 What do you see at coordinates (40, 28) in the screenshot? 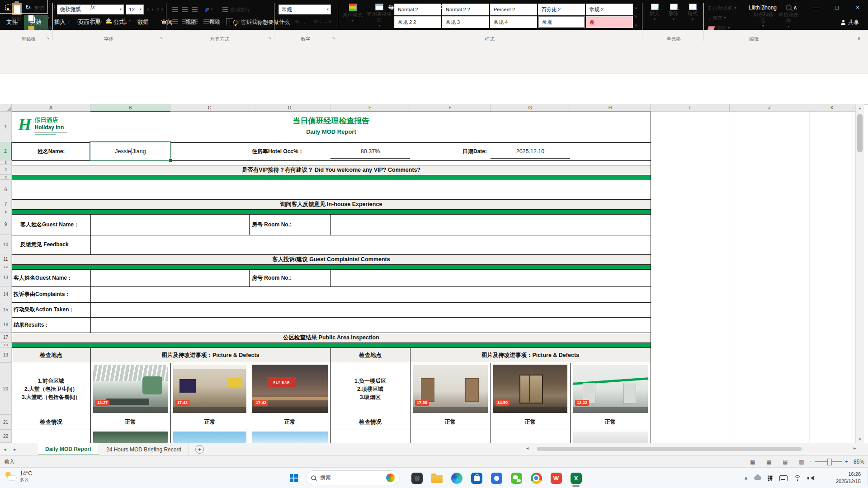
I see `format-painter-button: 格式刷` at bounding box center [40, 28].